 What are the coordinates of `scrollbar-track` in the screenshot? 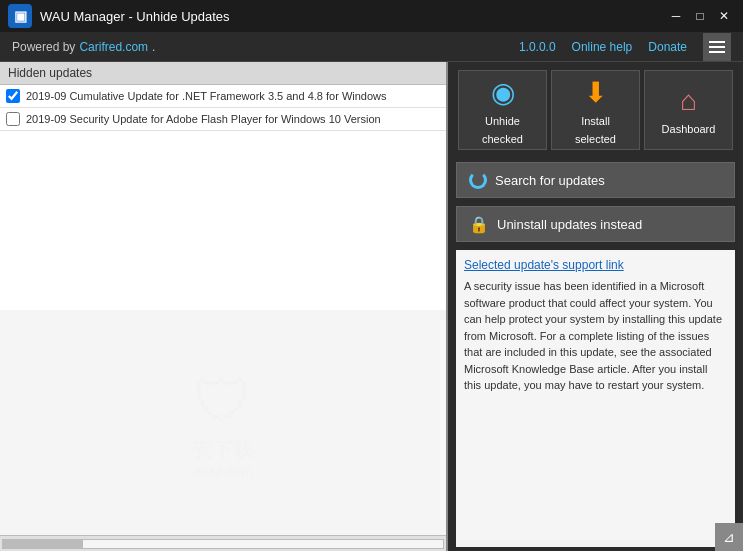 It's located at (223, 544).